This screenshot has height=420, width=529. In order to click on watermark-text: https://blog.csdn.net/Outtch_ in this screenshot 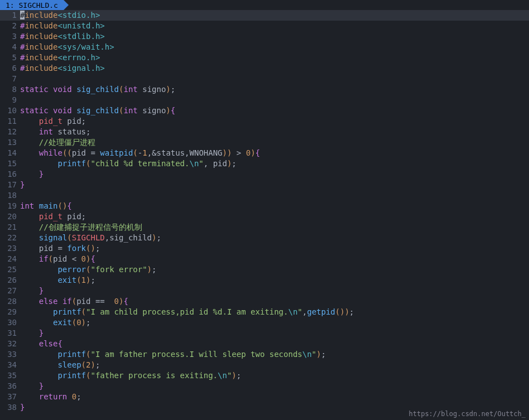, I will do `click(467, 414)`.